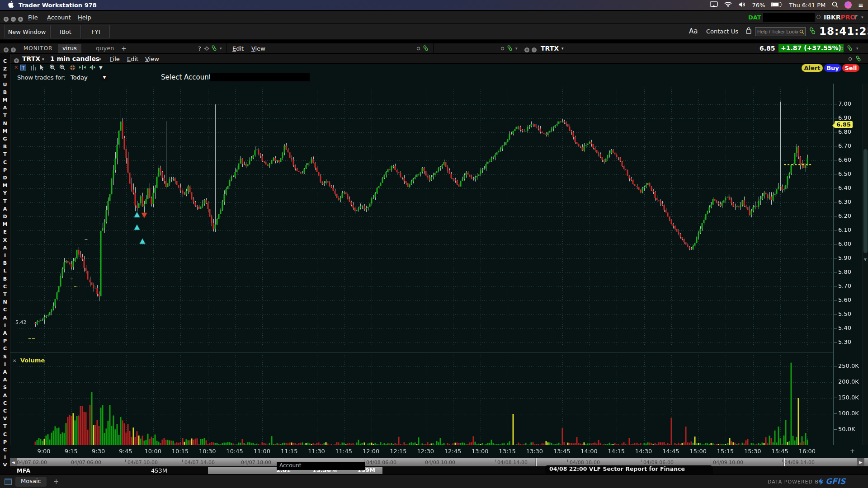 The height and width of the screenshot is (488, 868). What do you see at coordinates (85, 17) in the screenshot?
I see `menu-help: Help` at bounding box center [85, 17].